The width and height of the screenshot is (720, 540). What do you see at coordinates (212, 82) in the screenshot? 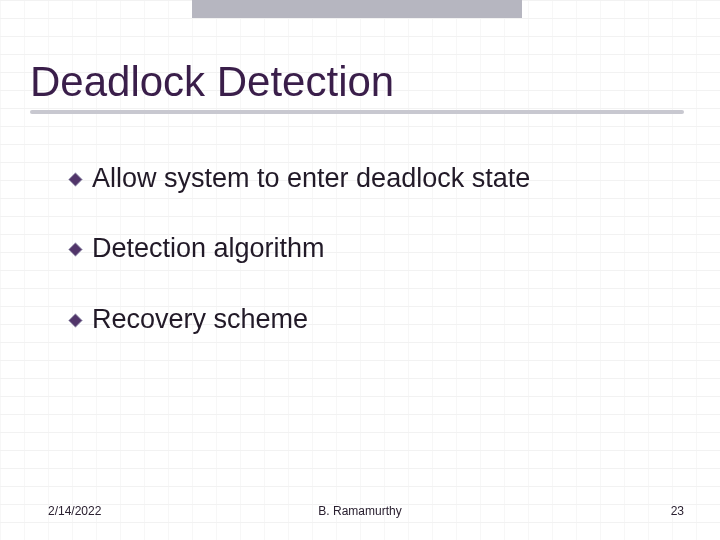
I see `slide-title: Deadlock Detection` at bounding box center [212, 82].